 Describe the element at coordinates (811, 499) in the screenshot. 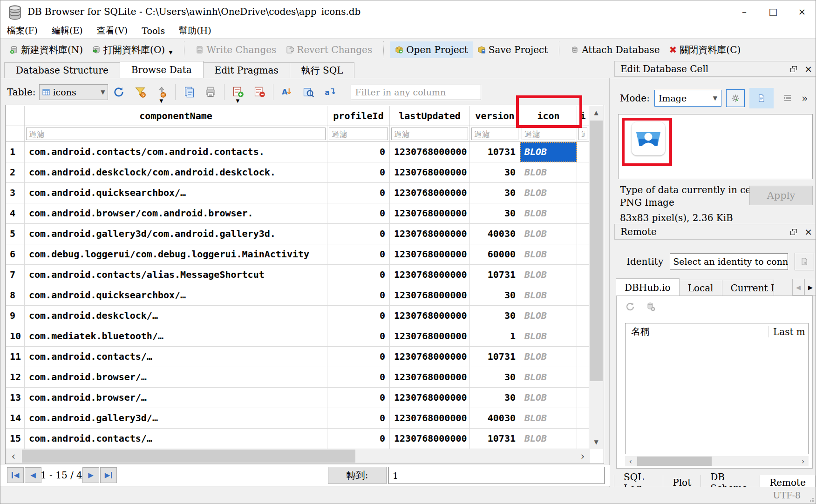

I see `resize-grip` at that location.